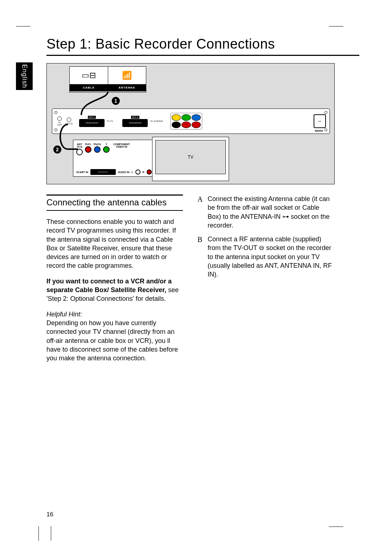 Image resolution: width=392 pixels, height=553 pixels. I want to click on cable-box-icon: ▭⊟, so click(89, 75).